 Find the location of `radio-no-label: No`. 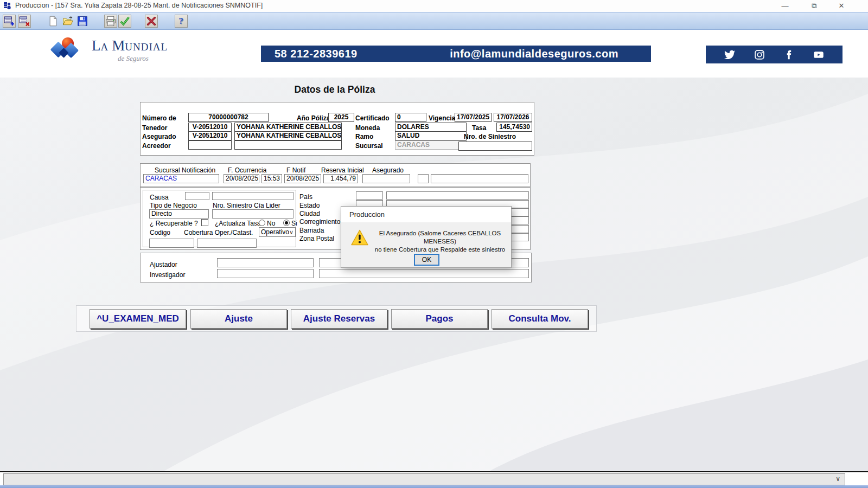

radio-no-label: No is located at coordinates (271, 223).